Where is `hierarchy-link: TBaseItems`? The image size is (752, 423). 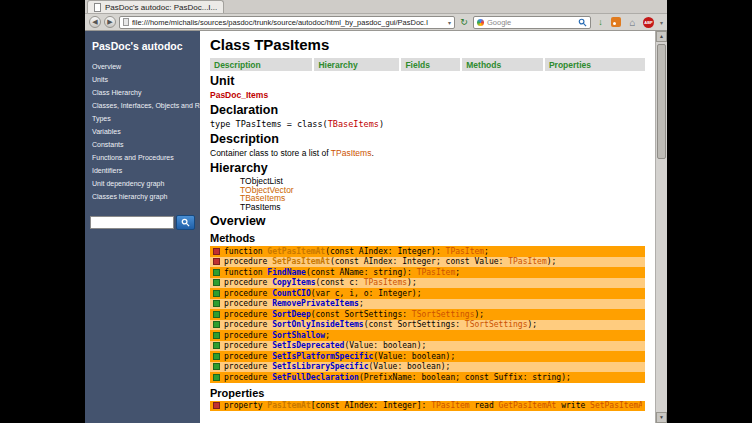 hierarchy-link: TBaseItems is located at coordinates (442, 198).